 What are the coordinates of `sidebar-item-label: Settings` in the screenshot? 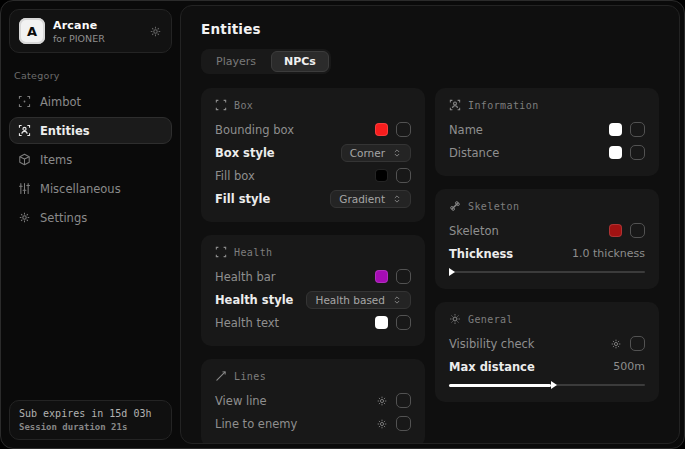 It's located at (64, 218).